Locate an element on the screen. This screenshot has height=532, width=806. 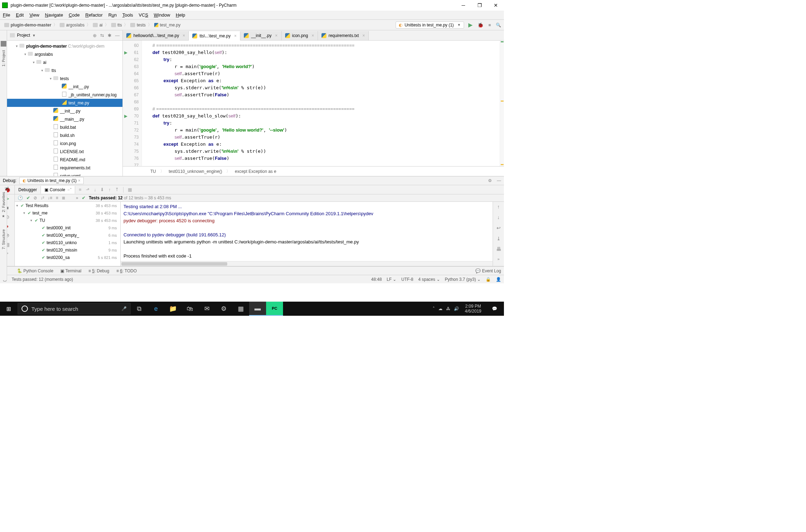
clock: 2:09 PM 4/6/2019 is located at coordinates (473, 309).